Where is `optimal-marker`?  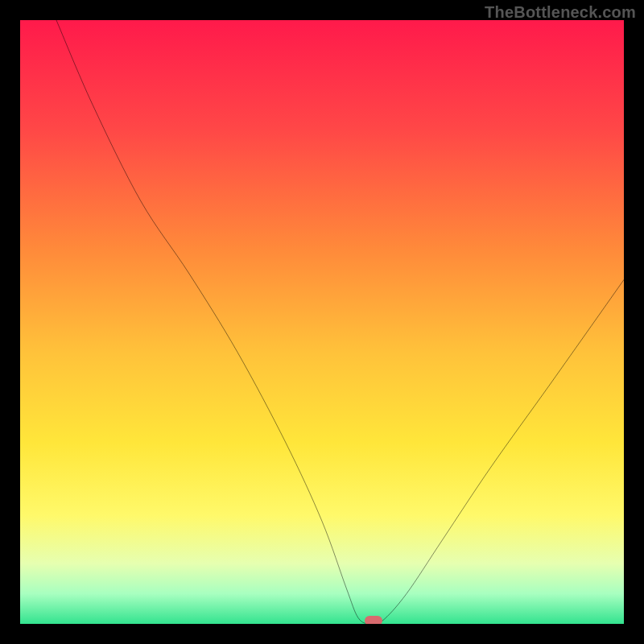
optimal-marker is located at coordinates (374, 620).